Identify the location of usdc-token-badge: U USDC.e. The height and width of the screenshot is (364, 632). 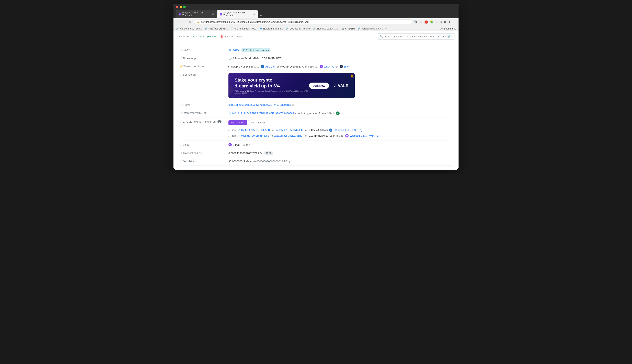
(268, 66).